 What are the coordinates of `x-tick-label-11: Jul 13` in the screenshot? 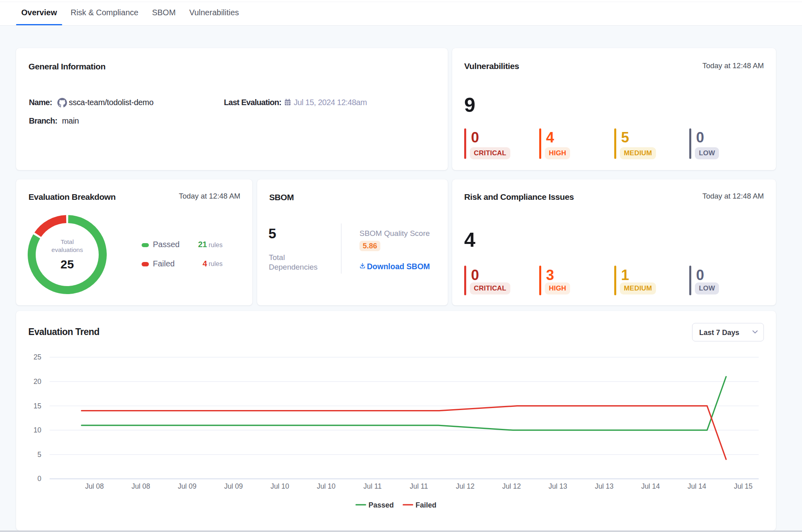 It's located at (604, 486).